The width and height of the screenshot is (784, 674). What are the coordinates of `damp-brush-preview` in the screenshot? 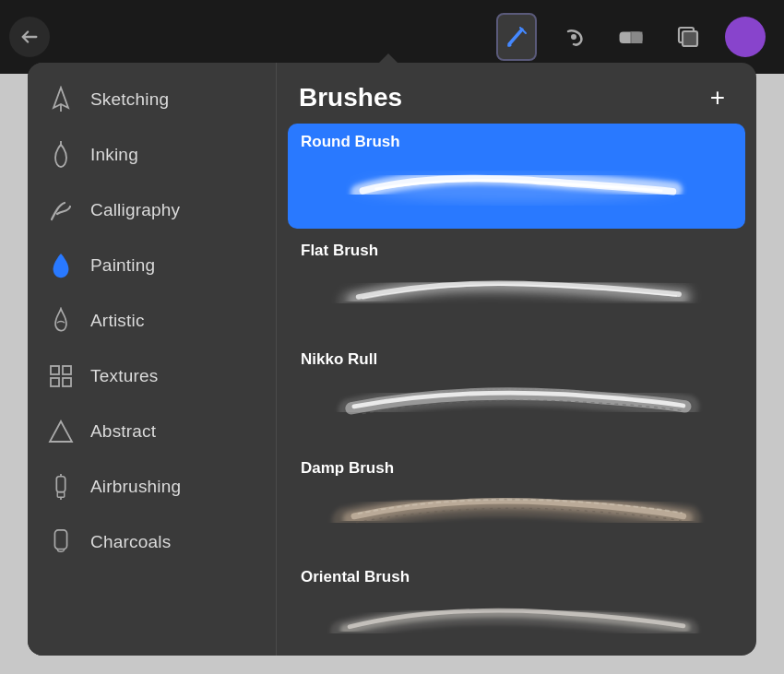 It's located at (517, 518).